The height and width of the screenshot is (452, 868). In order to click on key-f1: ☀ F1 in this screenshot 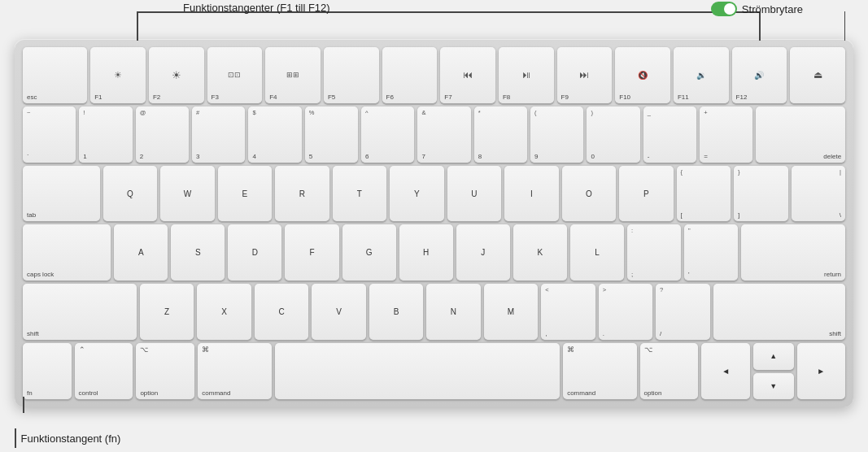, I will do `click(118, 75)`.